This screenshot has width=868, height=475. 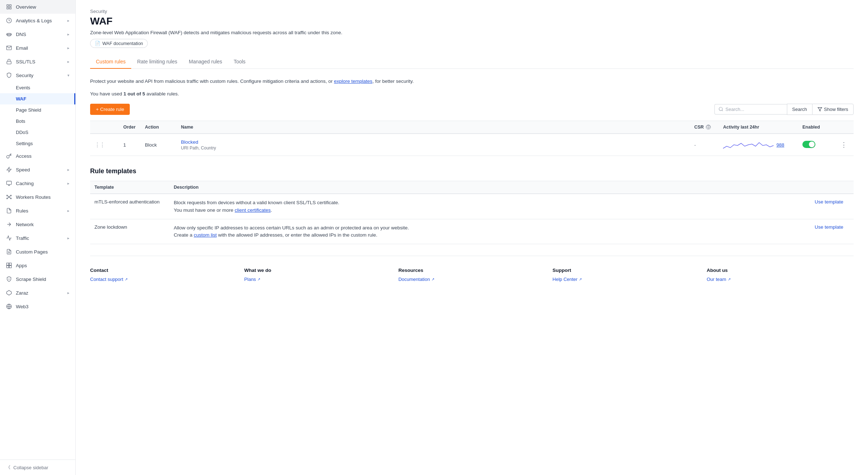 What do you see at coordinates (37, 99) in the screenshot?
I see `sidebar-sub-waf: WAF` at bounding box center [37, 99].